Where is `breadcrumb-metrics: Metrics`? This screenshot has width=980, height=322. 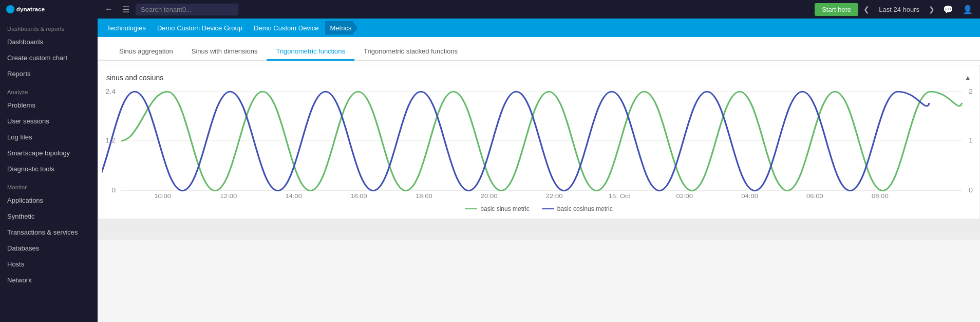 breadcrumb-metrics: Metrics is located at coordinates (342, 28).